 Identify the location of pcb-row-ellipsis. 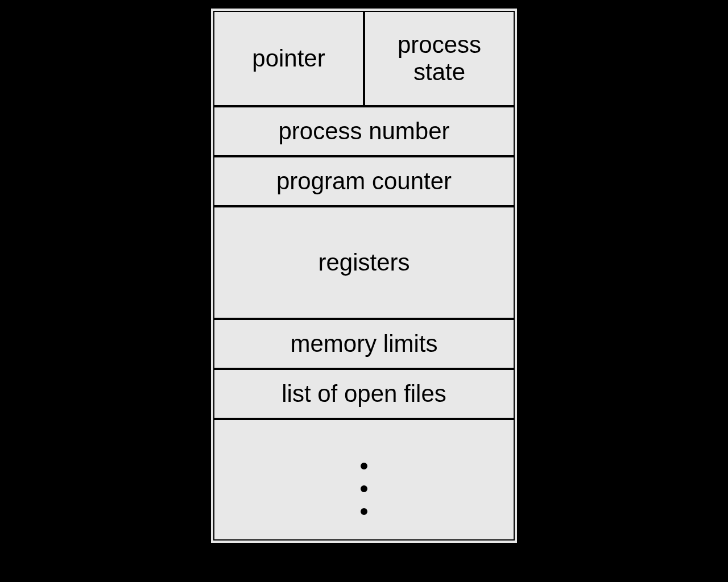
(364, 480).